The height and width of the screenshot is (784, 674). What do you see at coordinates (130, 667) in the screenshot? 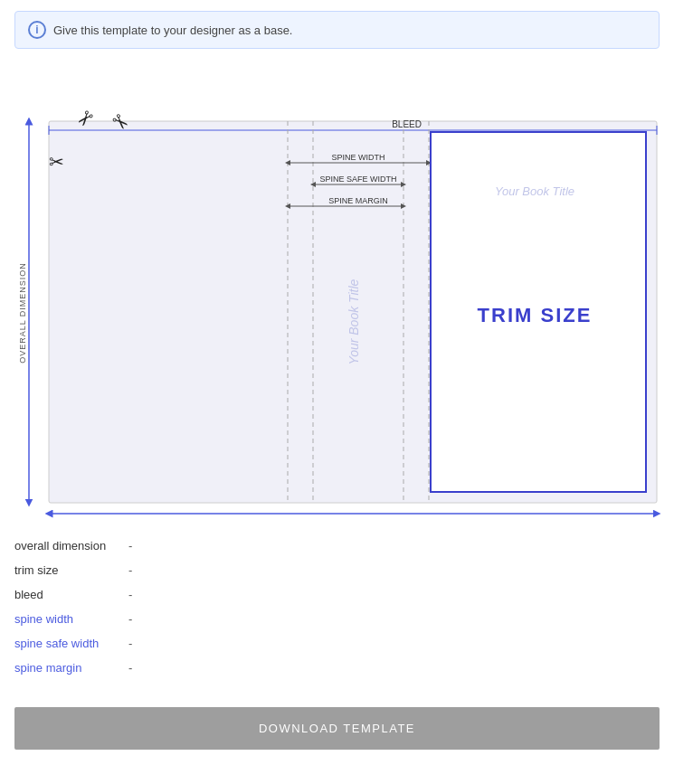
I see `spine-margin-value: -` at bounding box center [130, 667].